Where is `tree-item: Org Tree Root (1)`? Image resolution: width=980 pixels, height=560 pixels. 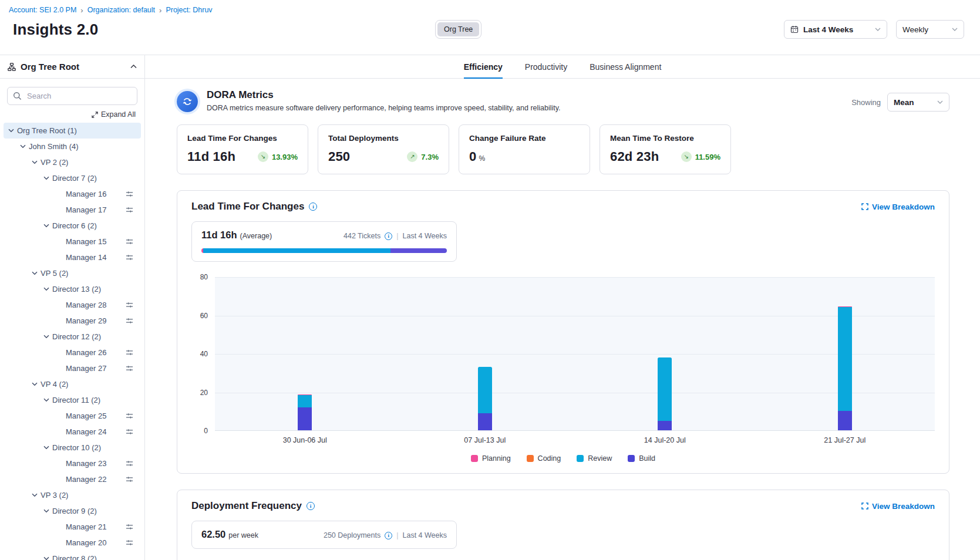
tree-item: Org Tree Root (1) is located at coordinates (72, 130).